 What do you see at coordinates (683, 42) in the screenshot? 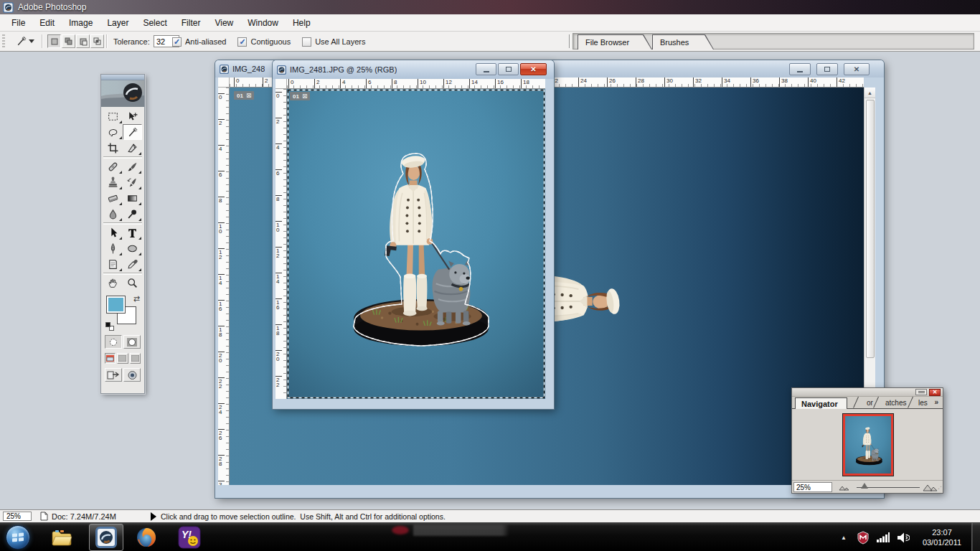
I see `tab-brushes: Brushes` at bounding box center [683, 42].